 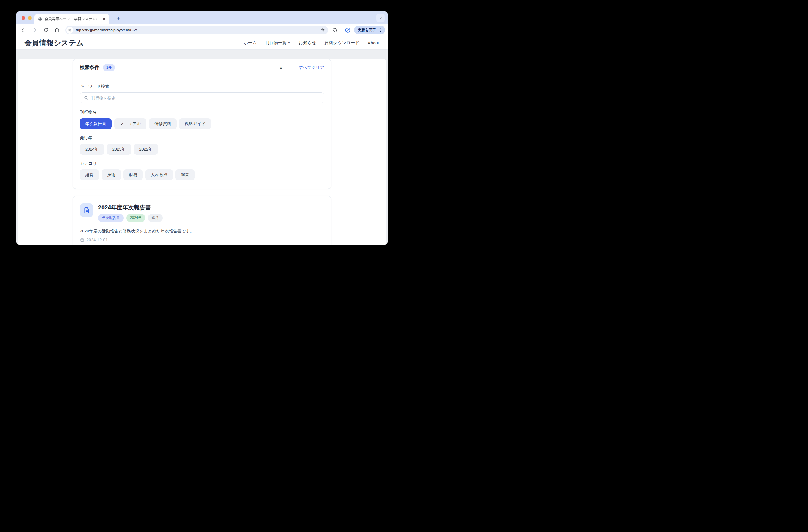 What do you see at coordinates (35, 30) in the screenshot?
I see `forward-arrow-icon` at bounding box center [35, 30].